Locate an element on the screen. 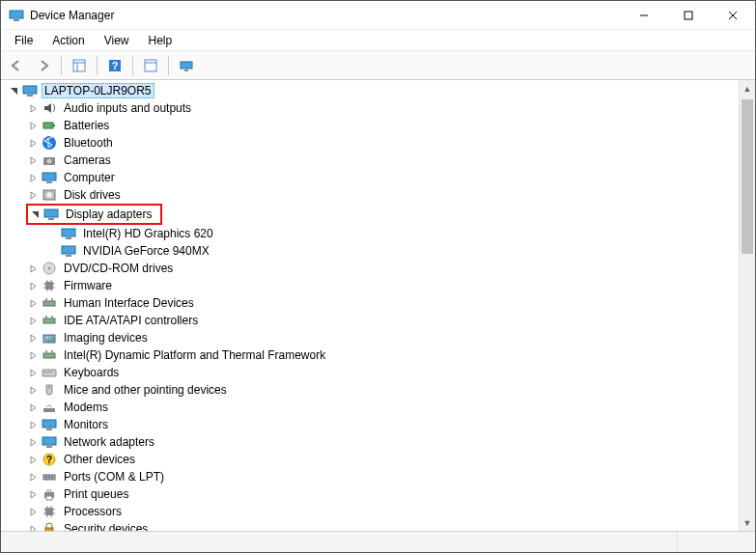 The image size is (756, 553). menu-file: File is located at coordinates (23, 41).